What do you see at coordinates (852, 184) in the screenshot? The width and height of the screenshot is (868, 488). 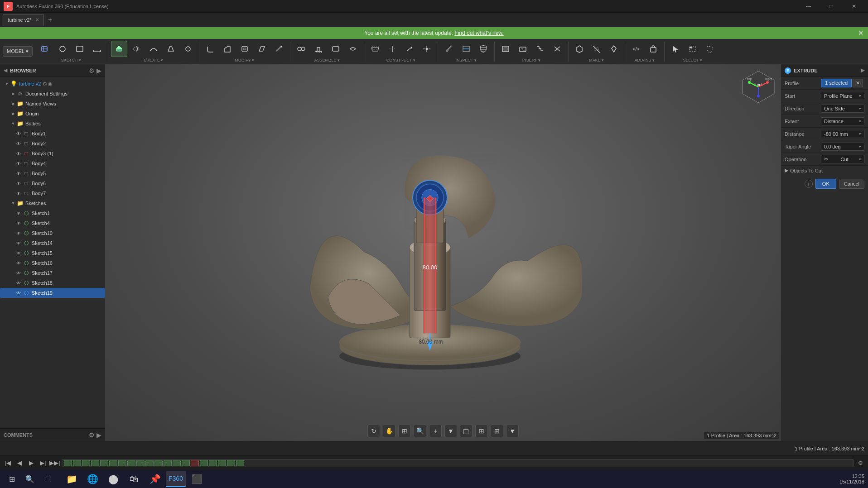 I see `cancel-button: Cancel` at bounding box center [852, 184].